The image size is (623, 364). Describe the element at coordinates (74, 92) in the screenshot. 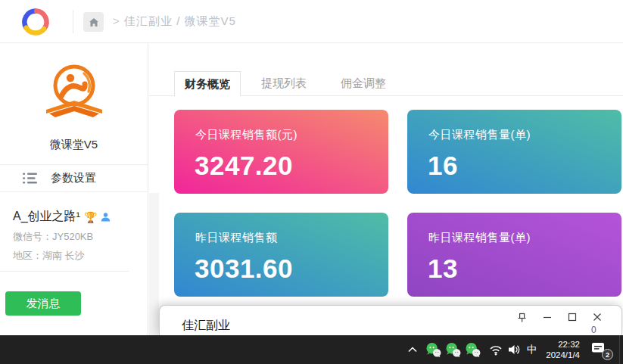

I see `course-app-logo-icon` at that location.